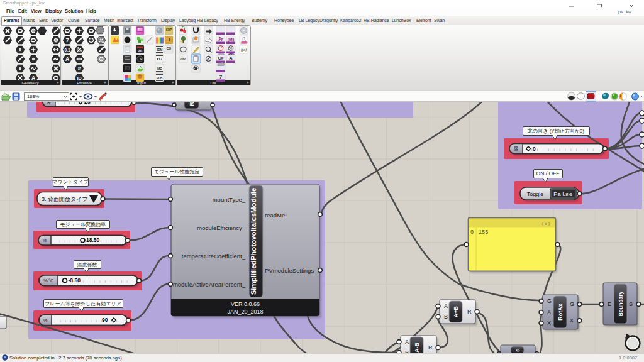 The image size is (644, 362). What do you see at coordinates (33, 97) in the screenshot?
I see `svg-text: 163%` at bounding box center [33, 97].